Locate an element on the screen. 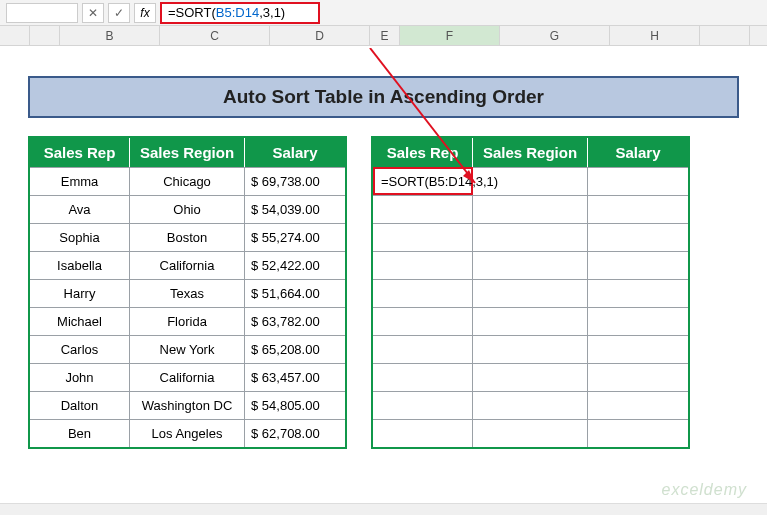 This screenshot has width=767, height=515. cell: $ 63,782.00 is located at coordinates (295, 321).